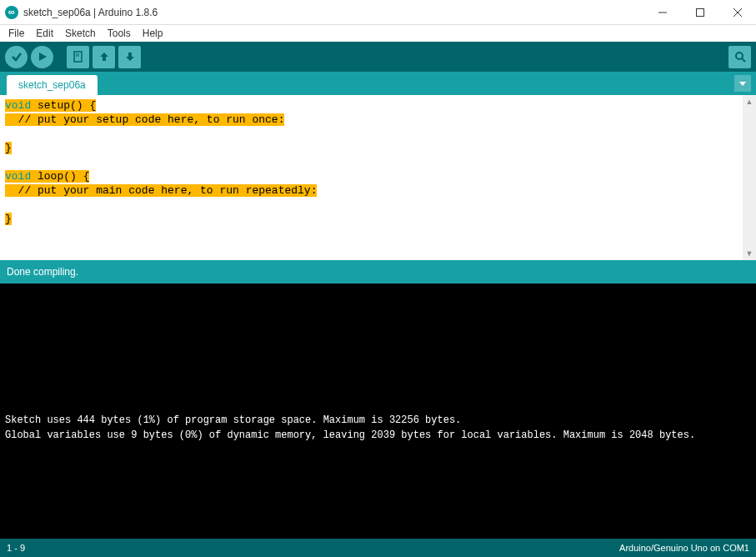 The width and height of the screenshot is (756, 557). I want to click on console-line: Global variables use 9 bytes (0%) of dyn…, so click(378, 436).